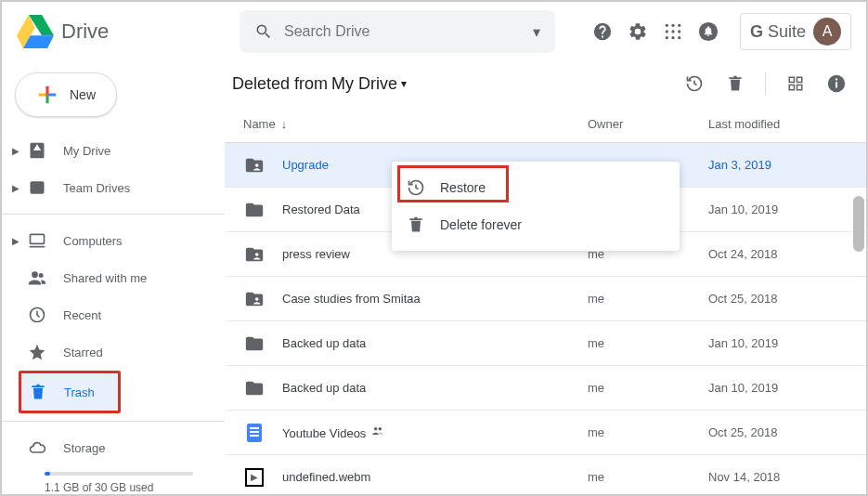  What do you see at coordinates (546, 124) in the screenshot?
I see `column-header: Name↓ Owner Last modified` at bounding box center [546, 124].